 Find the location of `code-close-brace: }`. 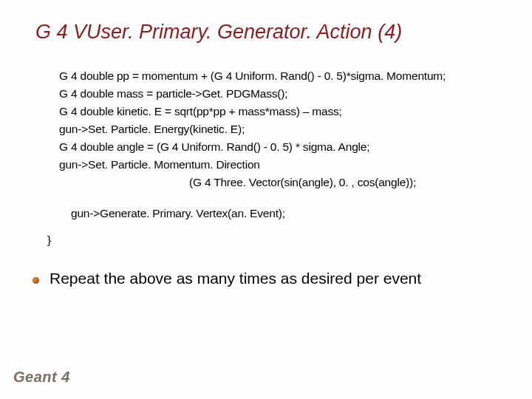

code-close-brace: } is located at coordinates (275, 240).